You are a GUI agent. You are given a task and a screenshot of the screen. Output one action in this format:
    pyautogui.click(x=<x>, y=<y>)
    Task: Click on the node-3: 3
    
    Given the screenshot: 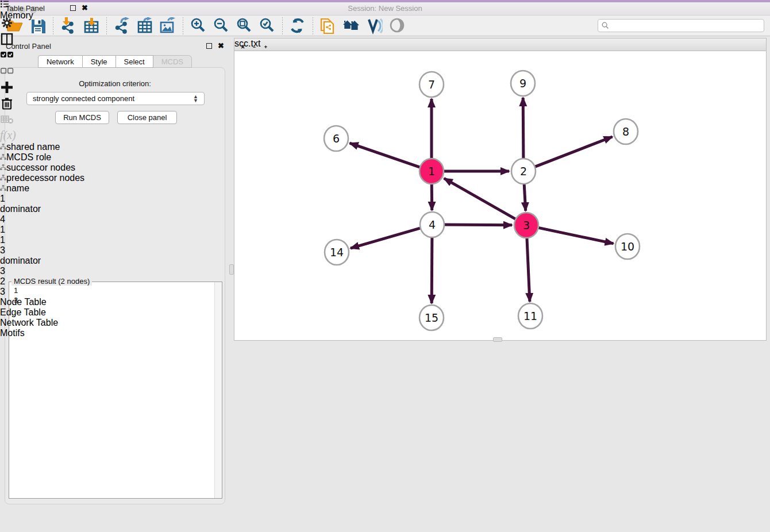 What is the action you would take?
    pyautogui.click(x=526, y=225)
    